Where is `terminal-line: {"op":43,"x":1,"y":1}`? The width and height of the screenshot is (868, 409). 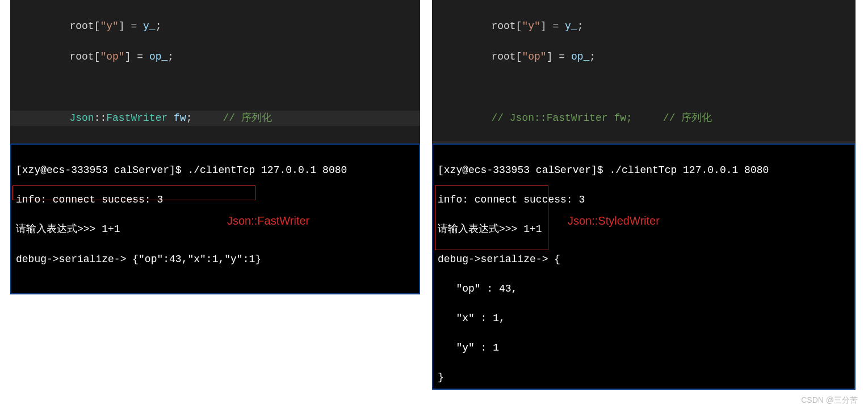
terminal-line: {"op":43,"x":1,"y":1} is located at coordinates (215, 362).